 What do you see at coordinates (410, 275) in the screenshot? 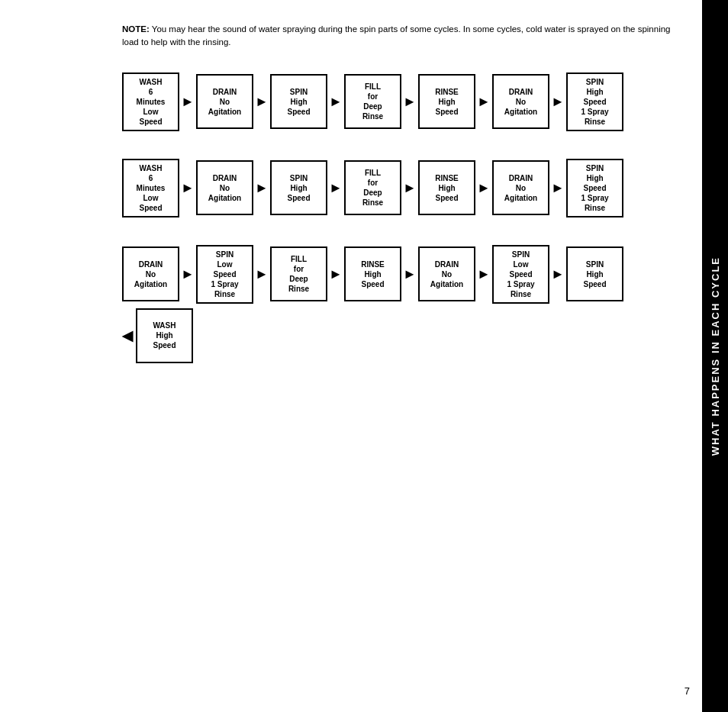
I see `arrow-3-4: ►` at bounding box center [410, 275].